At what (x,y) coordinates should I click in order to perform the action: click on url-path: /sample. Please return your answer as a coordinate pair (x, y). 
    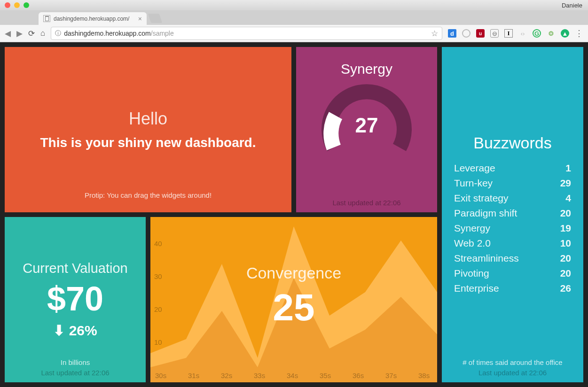
    Looking at the image, I should click on (163, 33).